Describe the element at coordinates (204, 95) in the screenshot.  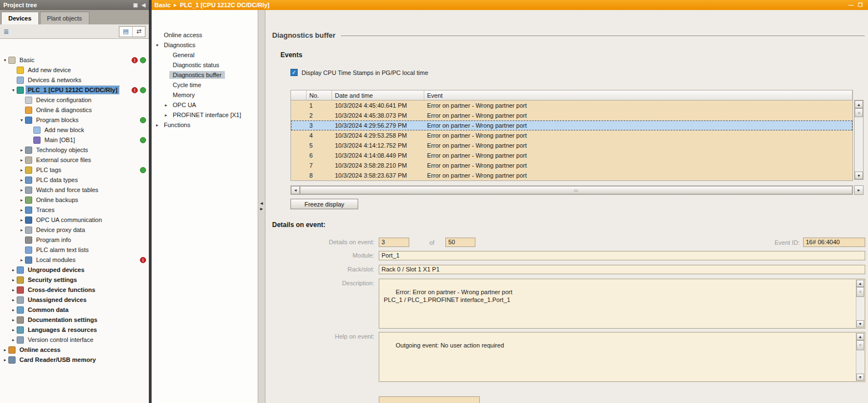
I see `diag-nav-item: Memory` at that location.